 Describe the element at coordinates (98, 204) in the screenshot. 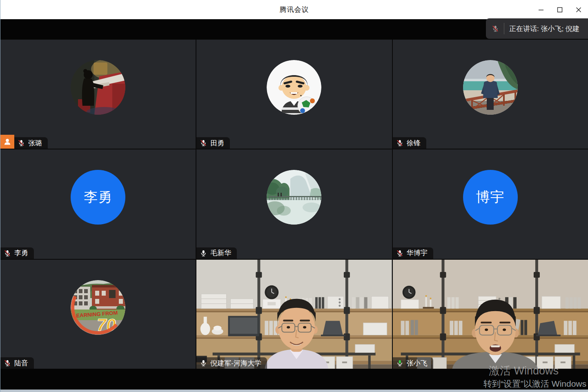

I see `participant-tile-liyong: 李勇 李勇` at that location.